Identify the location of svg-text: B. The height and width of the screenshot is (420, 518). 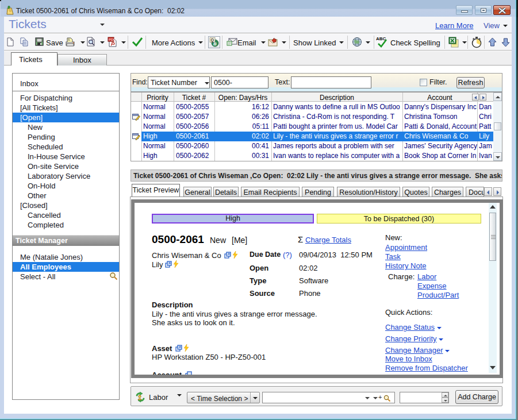
(215, 44).